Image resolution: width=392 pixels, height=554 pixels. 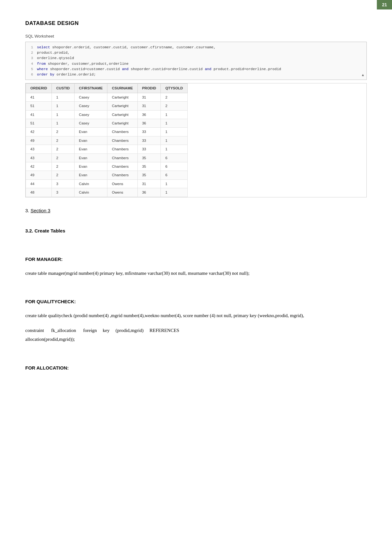 I want to click on line-num-3: 3, so click(x=31, y=58).